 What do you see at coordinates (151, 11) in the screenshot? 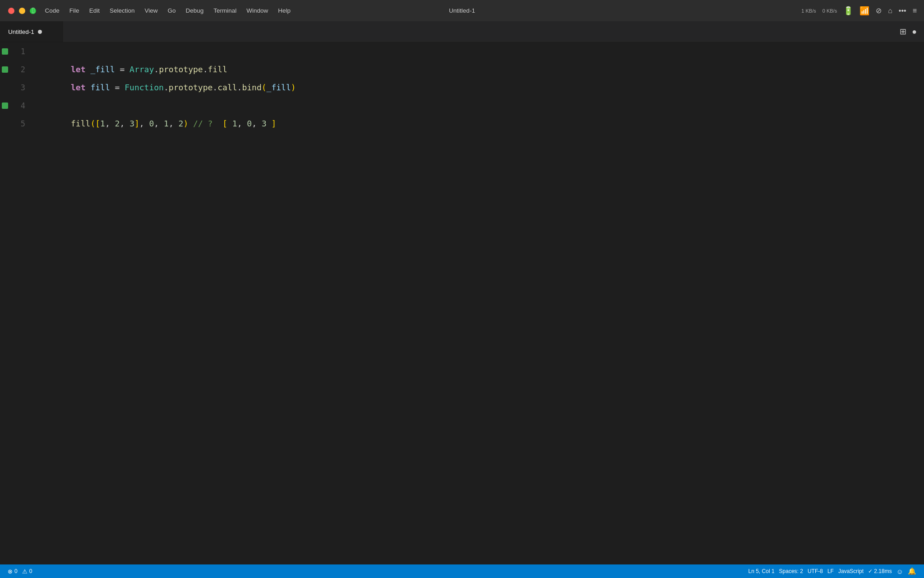
I see `menu-view: View` at bounding box center [151, 11].